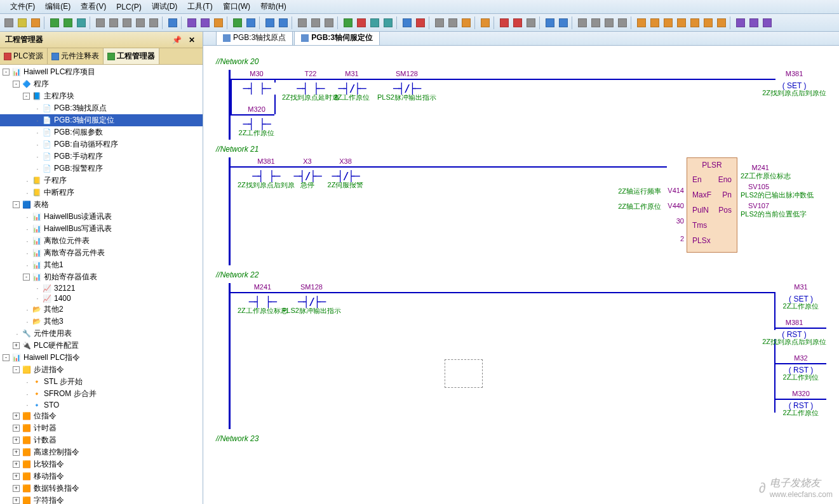  Describe the element at coordinates (563, 23) in the screenshot. I see `tool-sto-icon` at that location.